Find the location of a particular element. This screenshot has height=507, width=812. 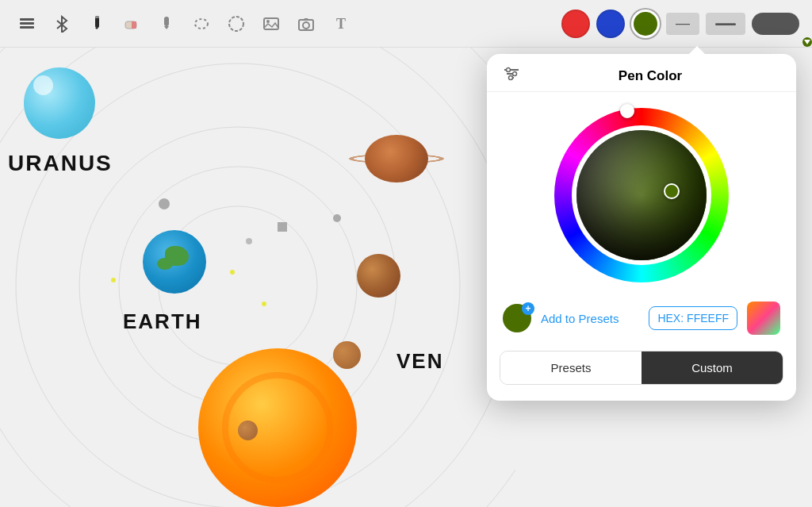

filter-icon is located at coordinates (511, 76).